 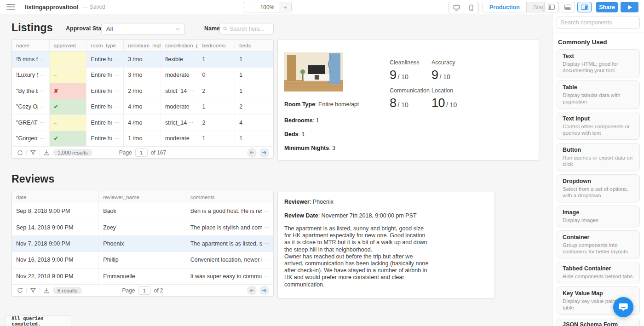 What do you see at coordinates (322, 104) in the screenshot?
I see `room-type-field: Room Type: Entire home/apt` at bounding box center [322, 104].